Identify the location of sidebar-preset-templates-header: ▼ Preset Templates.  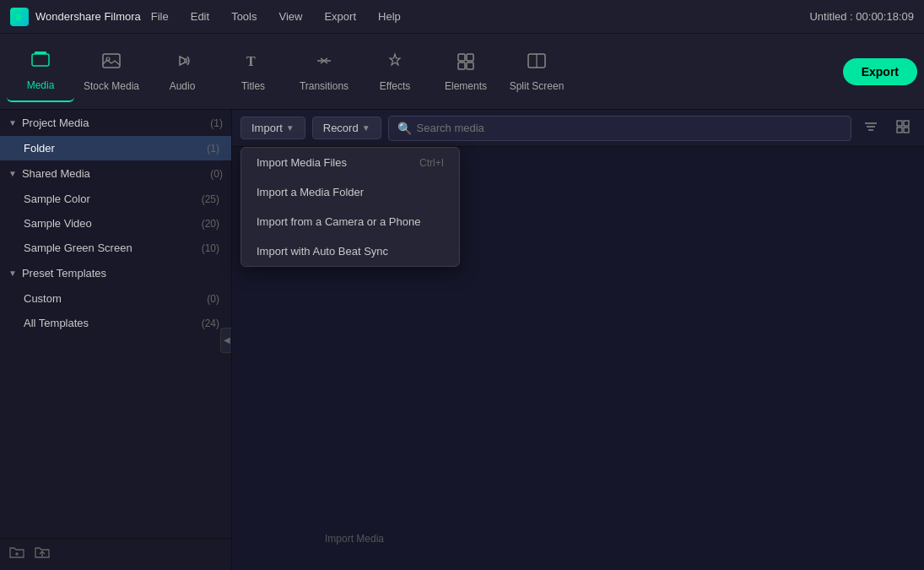
(116, 274).